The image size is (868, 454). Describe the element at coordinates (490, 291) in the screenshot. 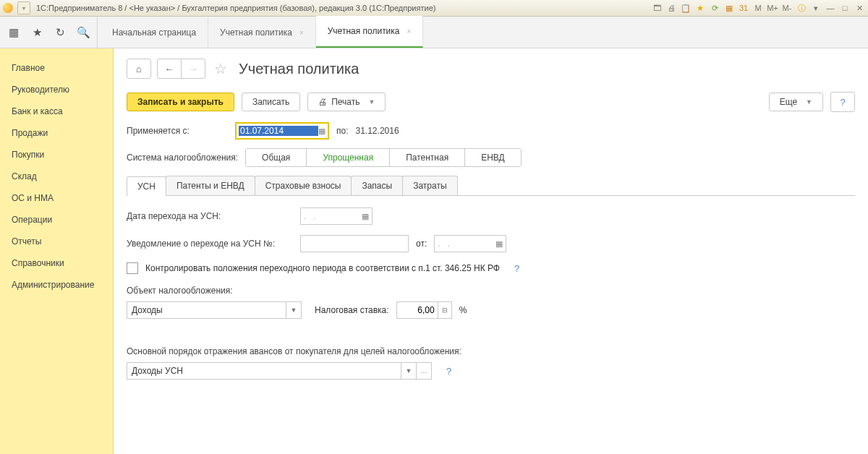

I see `tax-object-label: Объект налогообложения:` at that location.